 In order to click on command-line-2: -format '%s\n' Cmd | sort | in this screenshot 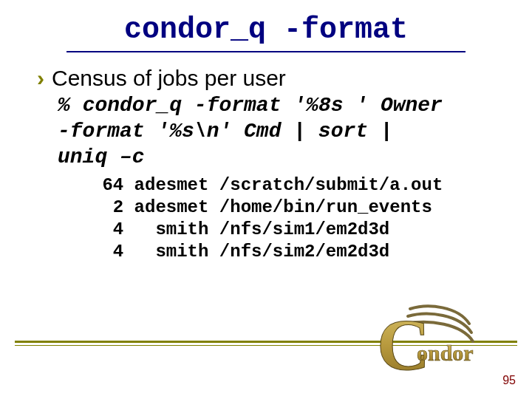, I will do `click(225, 132)`.